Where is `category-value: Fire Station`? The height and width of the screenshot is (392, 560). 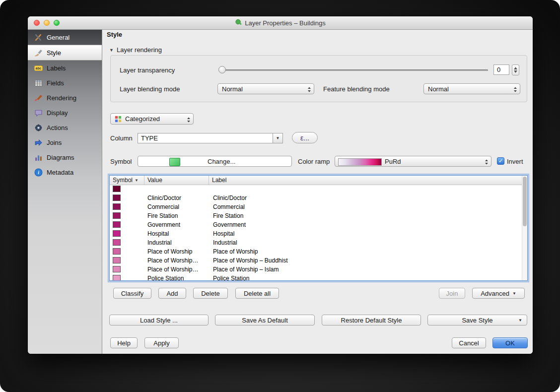 category-value: Fire Station is located at coordinates (163, 216).